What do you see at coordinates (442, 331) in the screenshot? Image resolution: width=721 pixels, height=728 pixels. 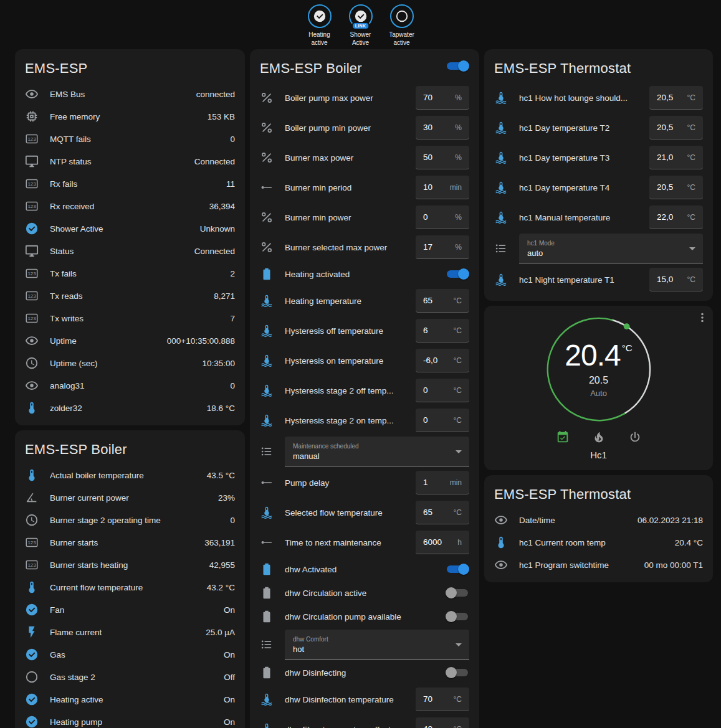 I see `number-input: 6°C` at bounding box center [442, 331].